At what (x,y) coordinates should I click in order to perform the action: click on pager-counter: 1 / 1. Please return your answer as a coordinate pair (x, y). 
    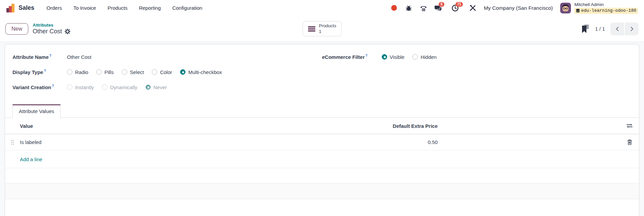
    Looking at the image, I should click on (600, 29).